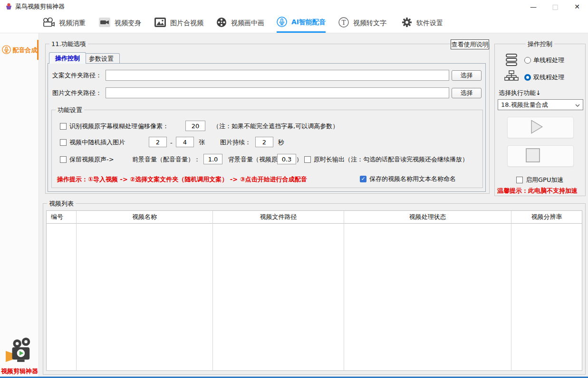 This screenshot has height=378, width=588. What do you see at coordinates (236, 142) in the screenshot?
I see `image-duration-label: 图片持续：` at bounding box center [236, 142].